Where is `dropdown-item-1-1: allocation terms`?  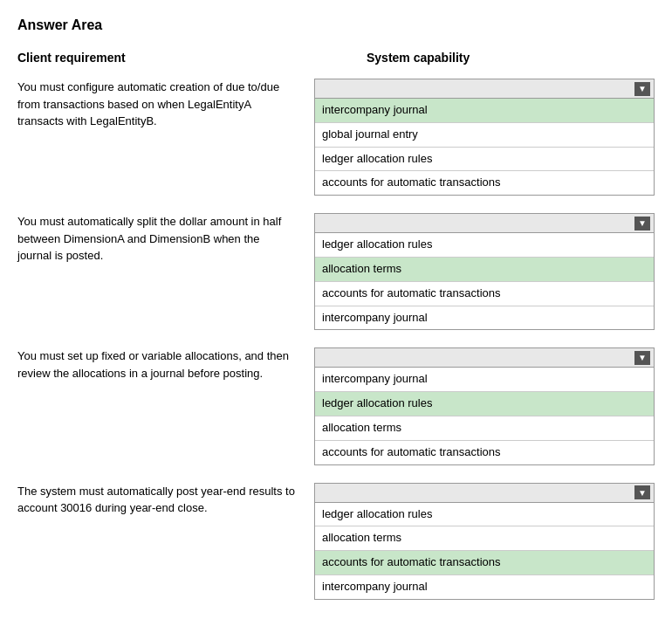 dropdown-item-1-1: allocation terms is located at coordinates (484, 270).